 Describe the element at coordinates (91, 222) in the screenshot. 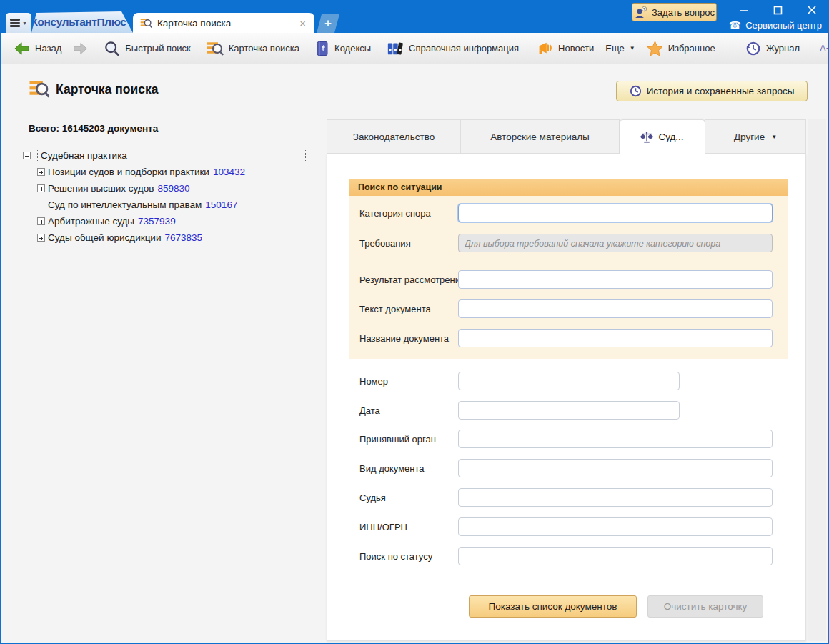

I see `tree-item-label: Арбитражные суды` at that location.